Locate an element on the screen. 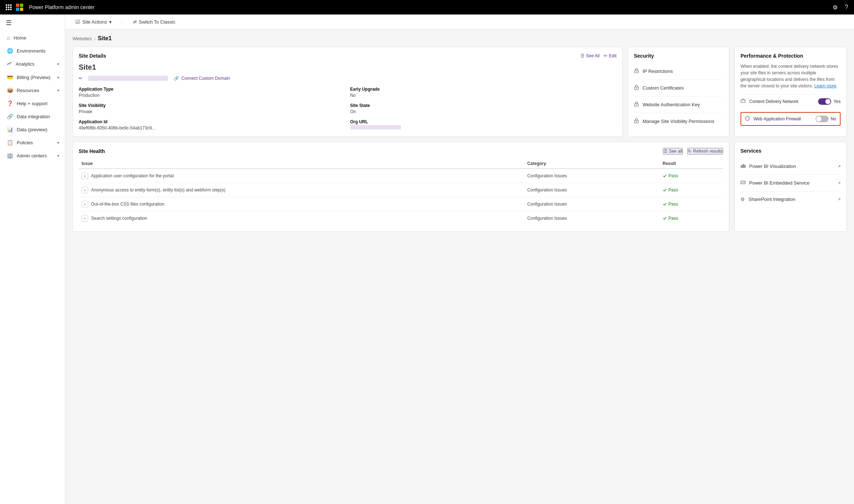  sidebar-item-help: ❓ Help + support is located at coordinates (33, 103).